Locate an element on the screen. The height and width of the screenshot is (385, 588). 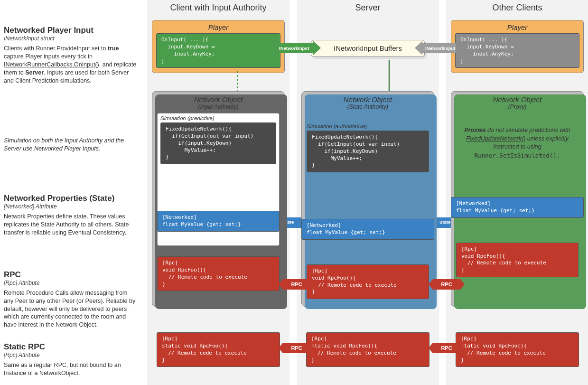
netobj-title-o: Network Object is located at coordinates (517, 100).